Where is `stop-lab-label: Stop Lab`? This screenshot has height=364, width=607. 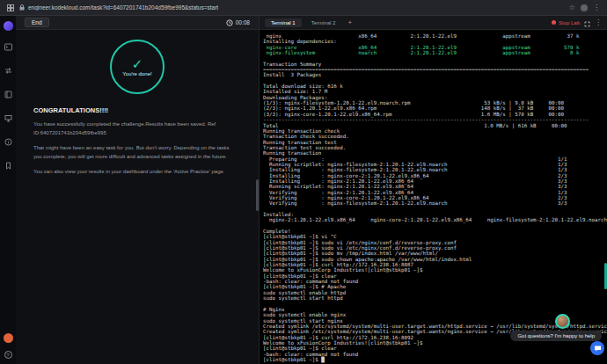 stop-lab-label: Stop Lab is located at coordinates (569, 23).